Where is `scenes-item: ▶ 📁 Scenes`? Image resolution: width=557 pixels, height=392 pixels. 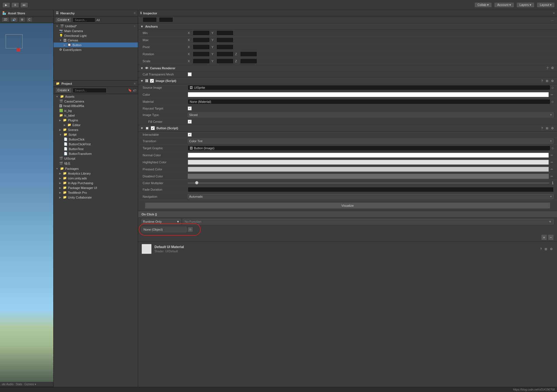 scenes-item: ▶ 📁 Scenes is located at coordinates (96, 130).